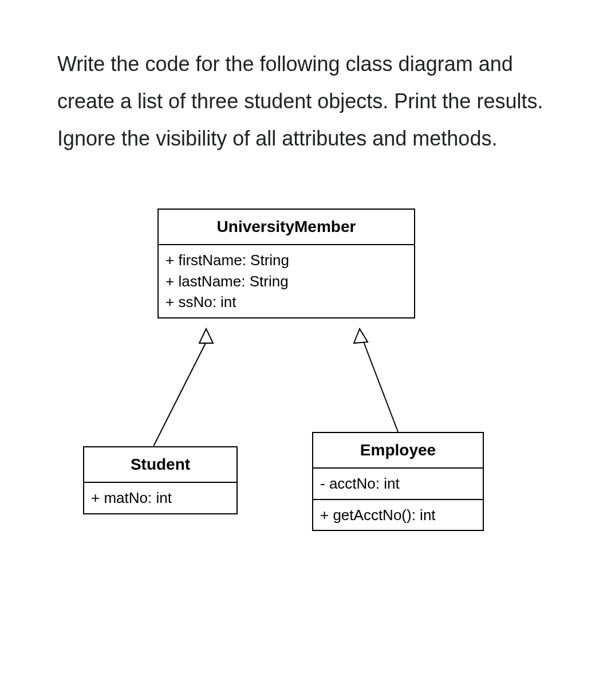  Describe the element at coordinates (398, 481) in the screenshot. I see `class-employee: Employee - acctNo: int + getAcctNo(): in…` at that location.